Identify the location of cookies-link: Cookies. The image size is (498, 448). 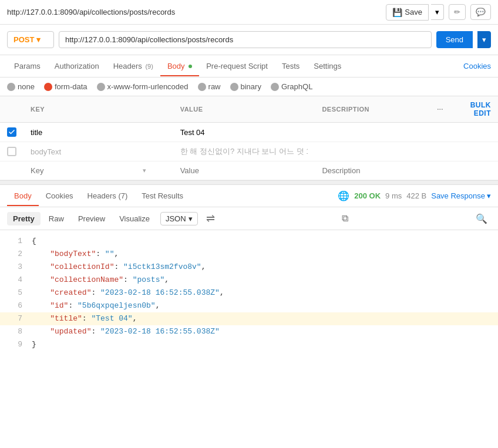
(477, 66).